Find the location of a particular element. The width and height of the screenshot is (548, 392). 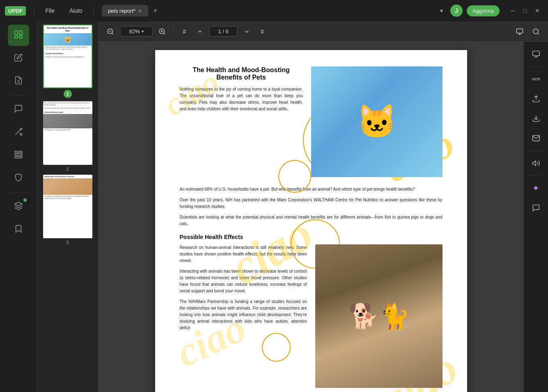

zoom-in-button is located at coordinates (162, 32).